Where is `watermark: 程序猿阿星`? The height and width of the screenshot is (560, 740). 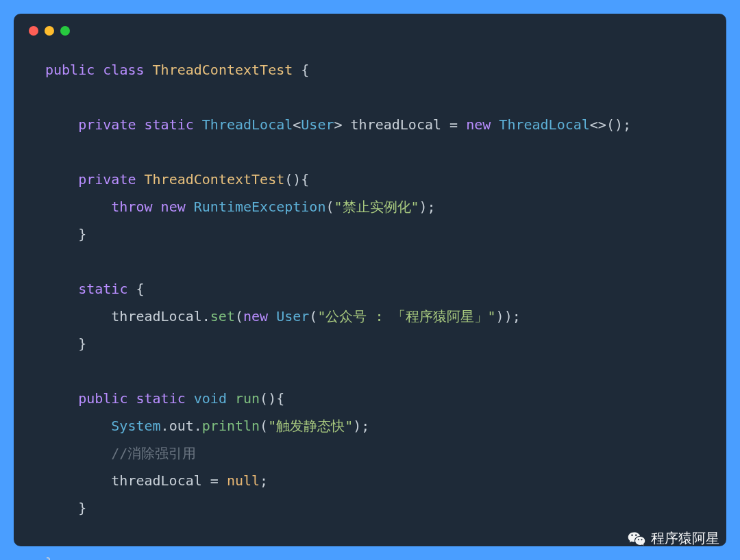
watermark: 程序猿阿星 is located at coordinates (674, 538).